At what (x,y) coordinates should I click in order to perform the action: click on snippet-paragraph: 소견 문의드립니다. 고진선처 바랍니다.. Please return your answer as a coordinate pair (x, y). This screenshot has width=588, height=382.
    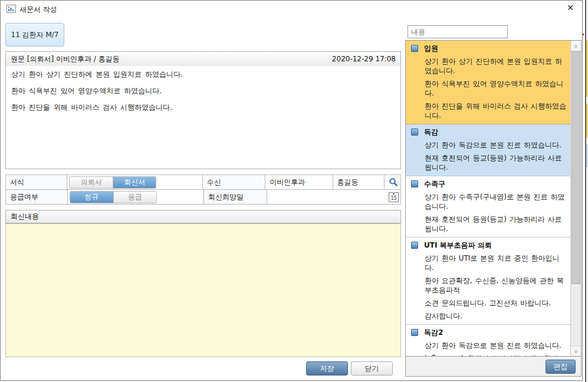
    Looking at the image, I should click on (495, 303).